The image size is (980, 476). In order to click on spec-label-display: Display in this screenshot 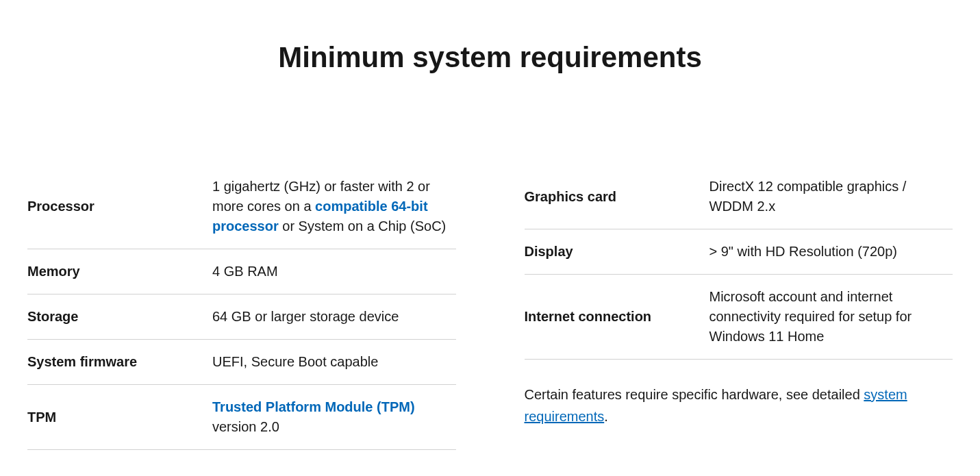, I will do `click(617, 252)`.